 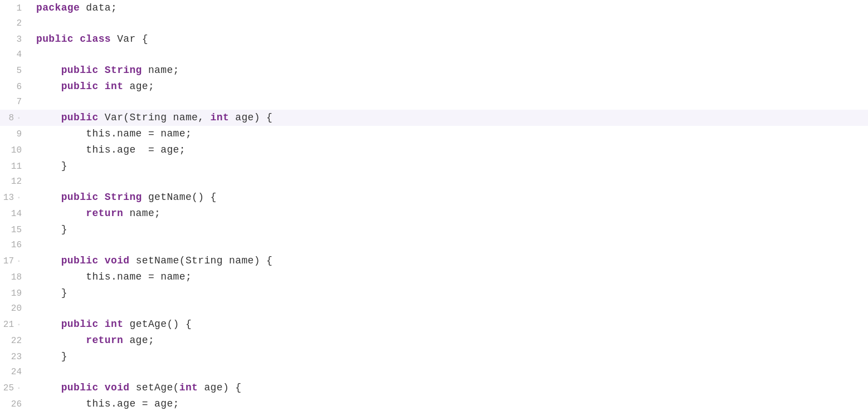 I want to click on code-content-15: }, so click(x=449, y=229).